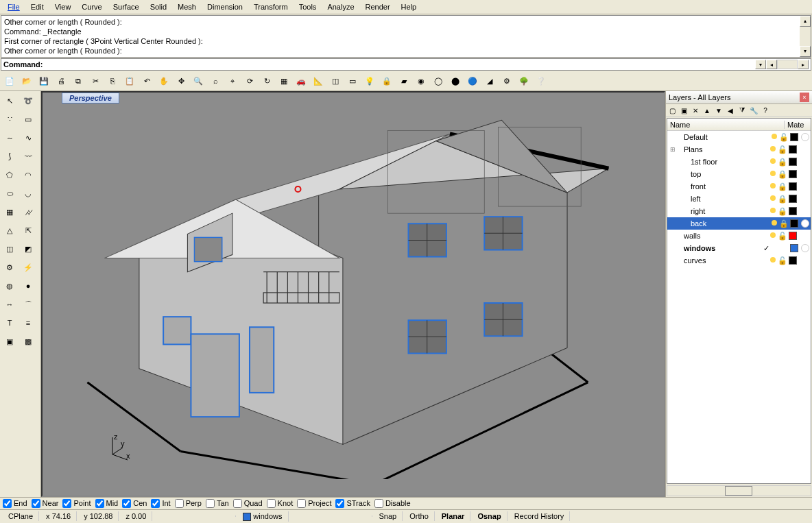 This screenshot has height=523, width=812. I want to click on osnap-near: Near, so click(45, 503).